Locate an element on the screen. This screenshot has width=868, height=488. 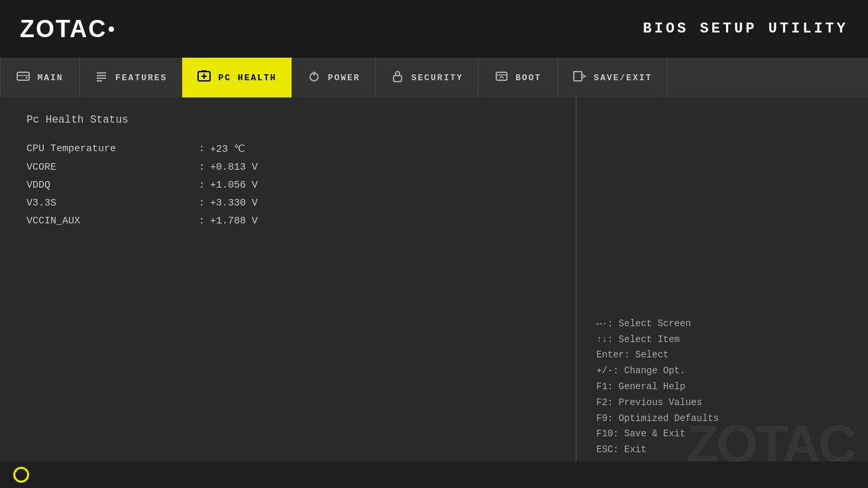
stat-sep-1: : is located at coordinates (201, 167).